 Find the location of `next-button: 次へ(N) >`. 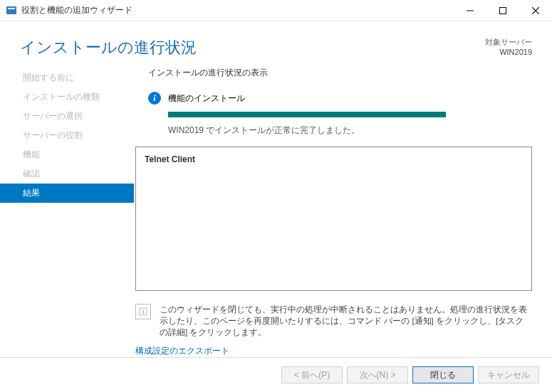

next-button: 次へ(N) > is located at coordinates (377, 375).